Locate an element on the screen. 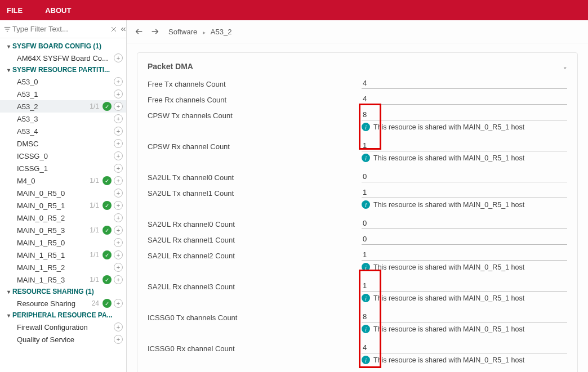 The width and height of the screenshot is (588, 372). breadcrumb-software: Software is located at coordinates (182, 32).